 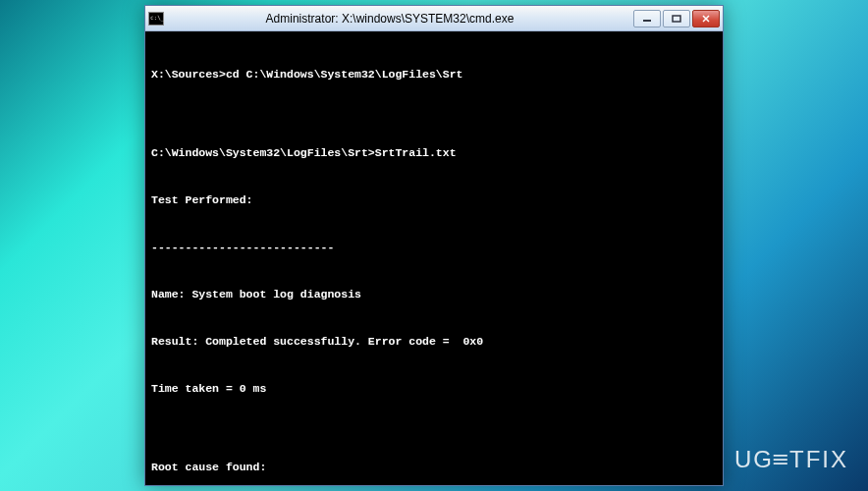 I want to click on maximize-button, so click(x=677, y=19).